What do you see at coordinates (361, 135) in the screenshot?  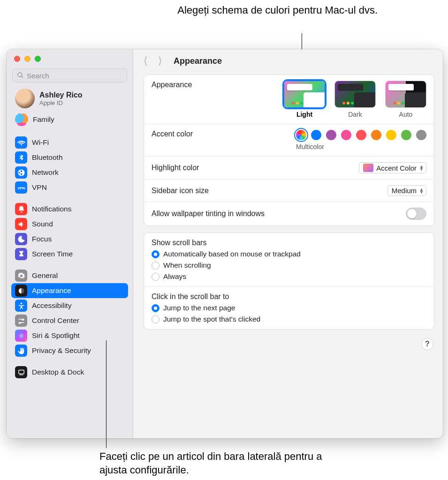 I see `accent-swatches` at bounding box center [361, 135].